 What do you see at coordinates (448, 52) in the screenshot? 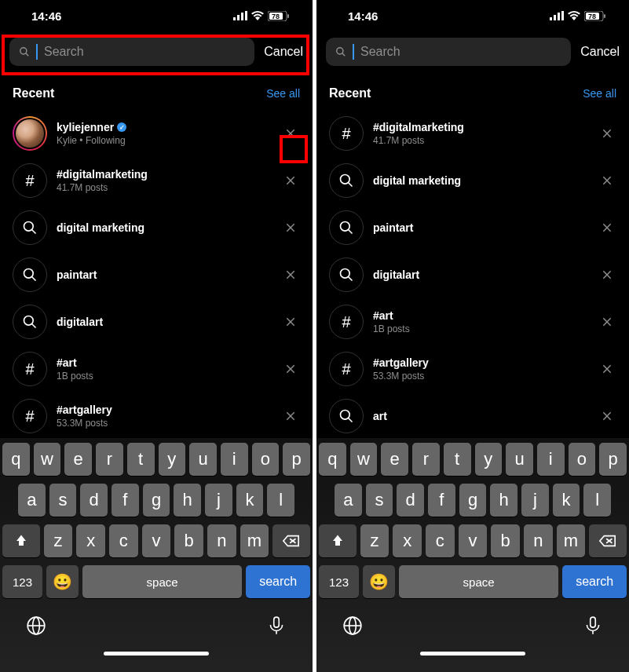
I see `search-input-wrap` at bounding box center [448, 52].